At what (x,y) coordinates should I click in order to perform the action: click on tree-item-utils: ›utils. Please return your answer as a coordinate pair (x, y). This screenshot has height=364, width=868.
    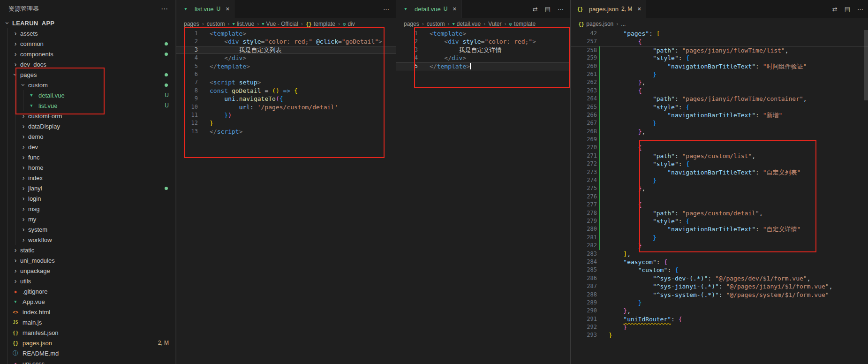
    Looking at the image, I should click on (88, 281).